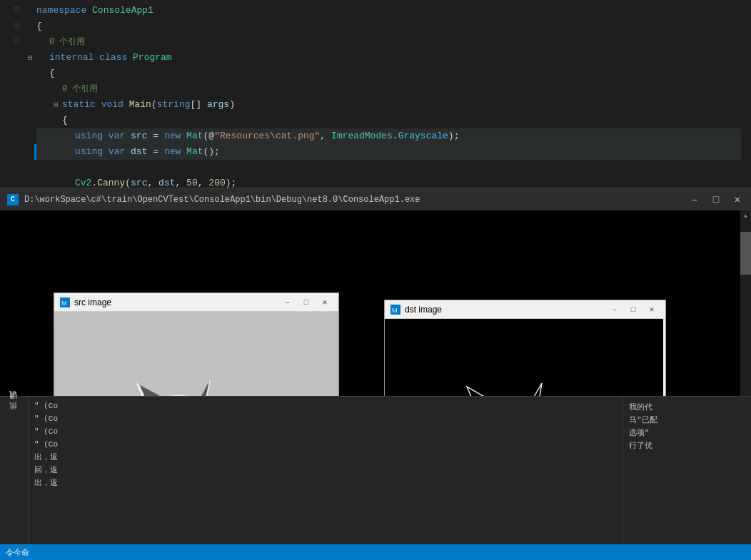 The width and height of the screenshot is (751, 560). What do you see at coordinates (306, 302) in the screenshot?
I see `src-image-window-buttons: – □ ✕` at bounding box center [306, 302].